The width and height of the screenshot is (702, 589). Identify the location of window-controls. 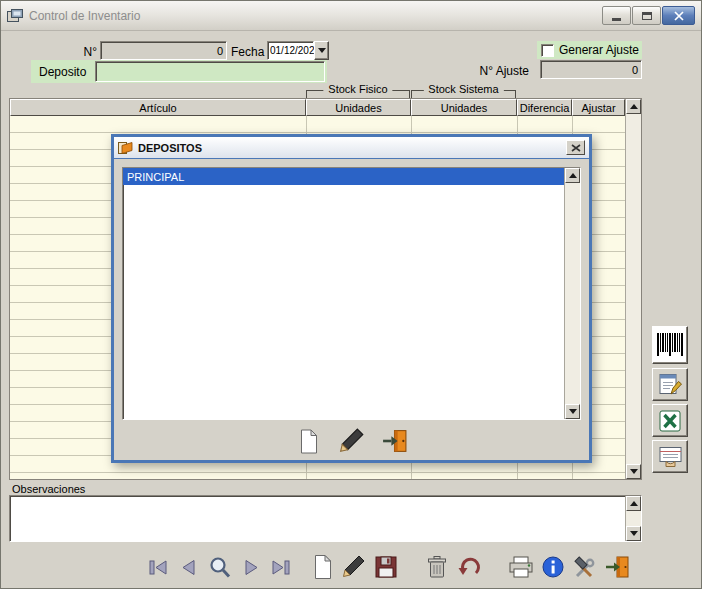
(648, 16).